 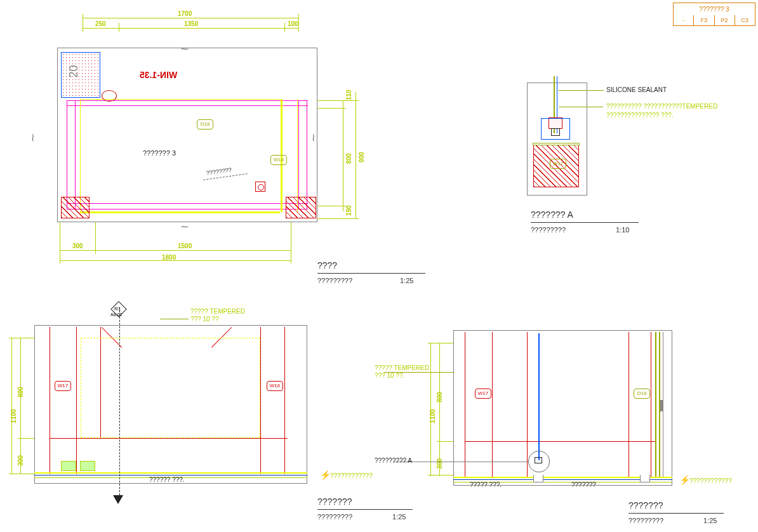 What do you see at coordinates (662, 107) in the screenshot?
I see `detail-note-tempered: ?????????? ???????????TEMPERED` at bounding box center [662, 107].